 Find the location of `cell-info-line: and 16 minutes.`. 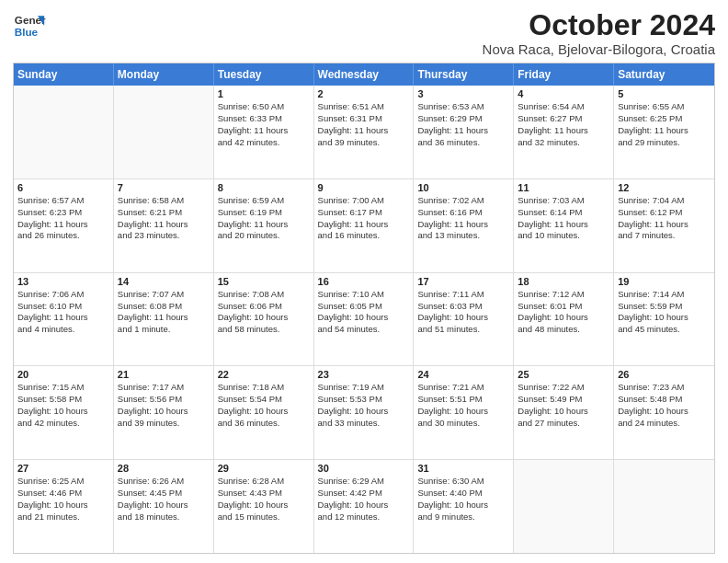

cell-info-line: and 16 minutes. is located at coordinates (364, 236).